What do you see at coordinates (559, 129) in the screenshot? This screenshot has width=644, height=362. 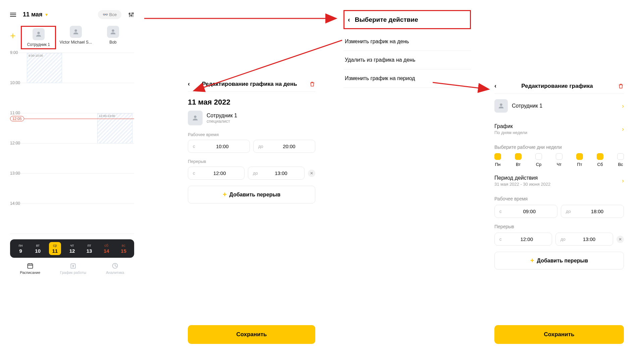 I see `schedule-type-row: График По дням недели ›` at bounding box center [559, 129].